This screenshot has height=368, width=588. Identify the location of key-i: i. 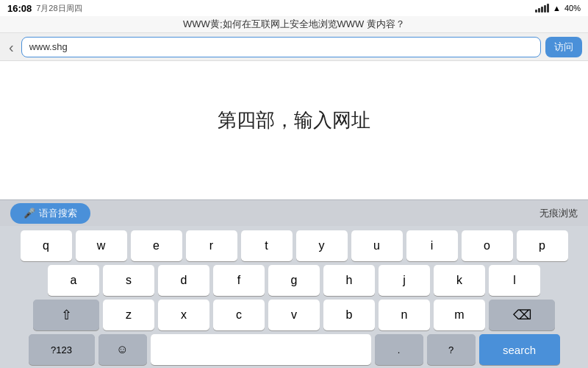
(432, 246).